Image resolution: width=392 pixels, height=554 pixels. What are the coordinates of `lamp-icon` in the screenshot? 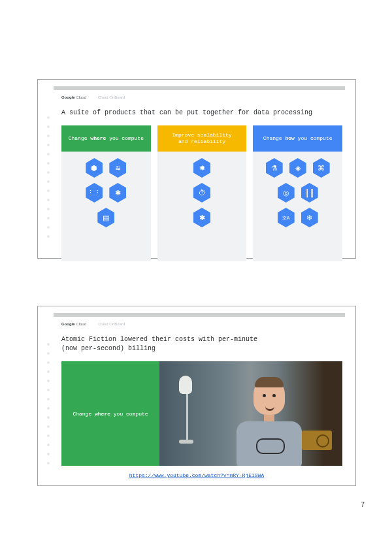 It's located at (187, 412).